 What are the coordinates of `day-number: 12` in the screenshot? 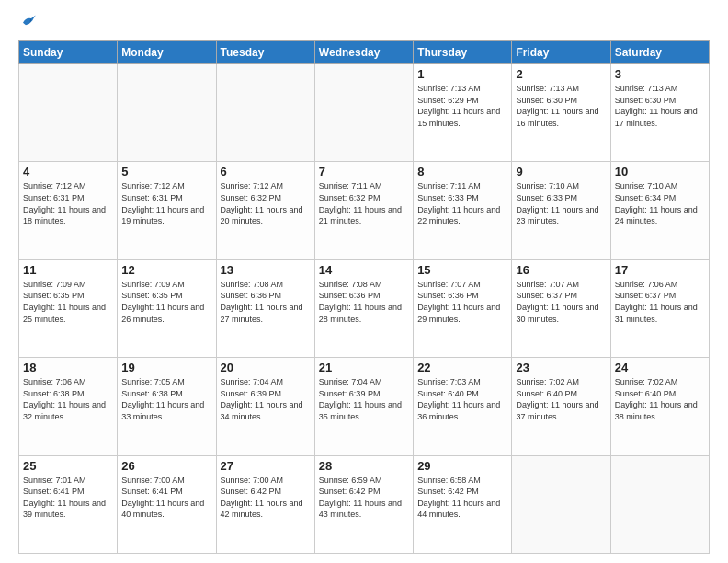 It's located at (166, 270).